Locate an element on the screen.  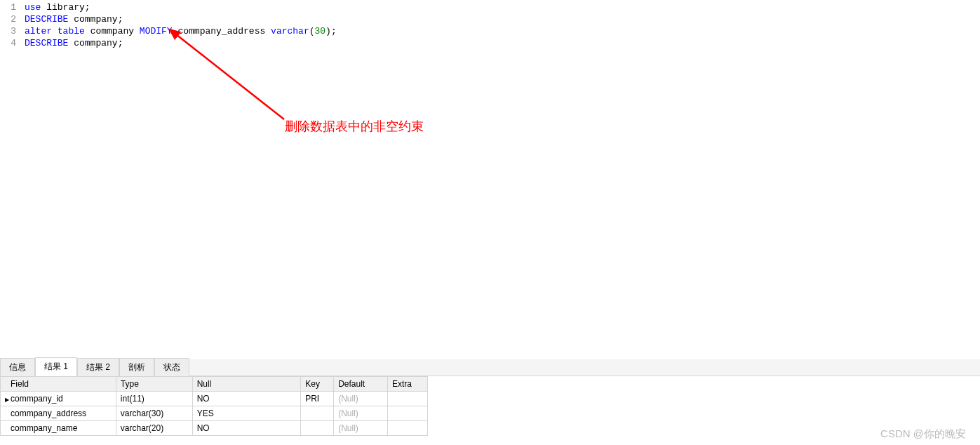
column-header-field: Field is located at coordinates (59, 385).